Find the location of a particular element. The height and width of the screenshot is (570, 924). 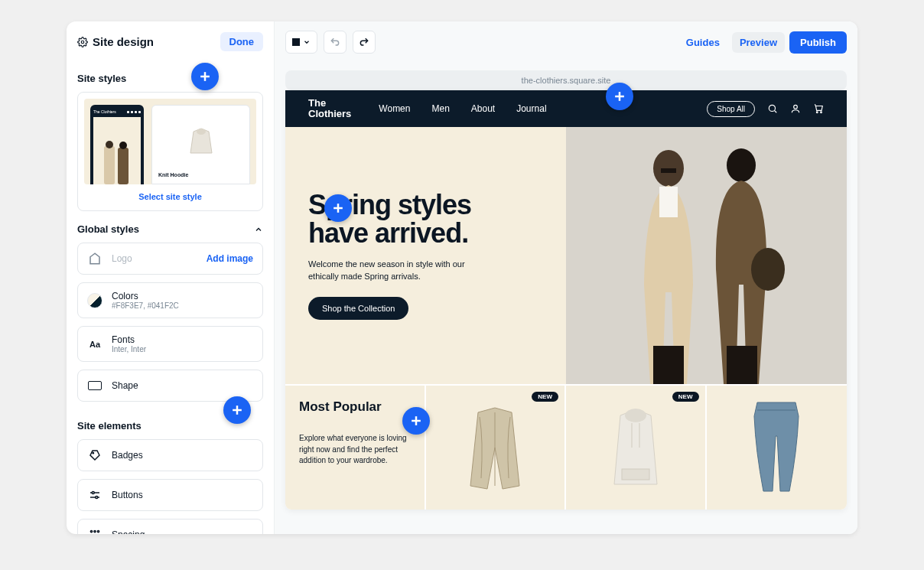

add-bubble-popular is located at coordinates (416, 421).